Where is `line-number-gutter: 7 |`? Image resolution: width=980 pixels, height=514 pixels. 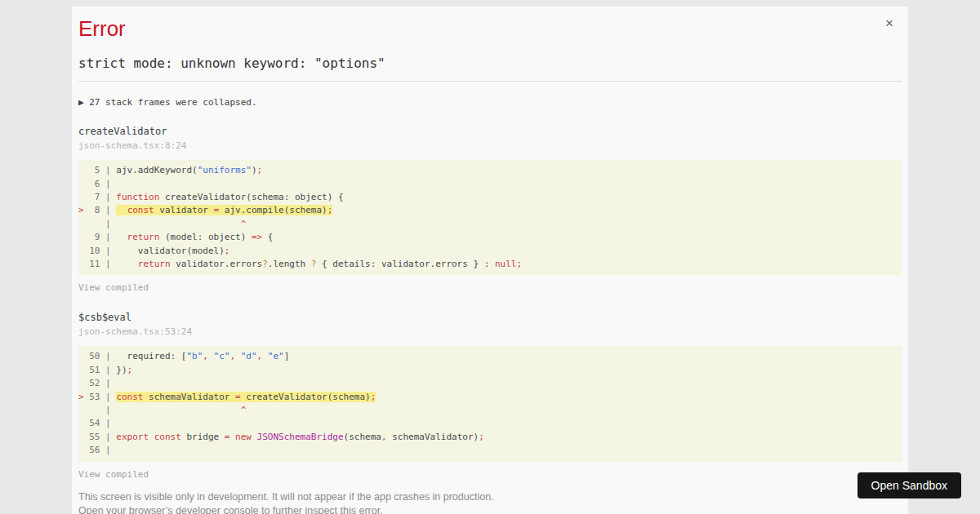
line-number-gutter: 7 | is located at coordinates (97, 197).